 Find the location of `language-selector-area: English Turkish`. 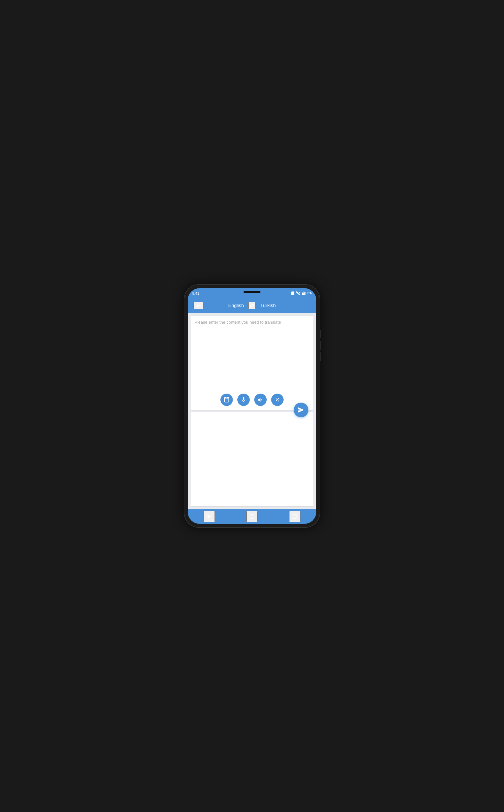

language-selector-area: English Turkish is located at coordinates (252, 306).